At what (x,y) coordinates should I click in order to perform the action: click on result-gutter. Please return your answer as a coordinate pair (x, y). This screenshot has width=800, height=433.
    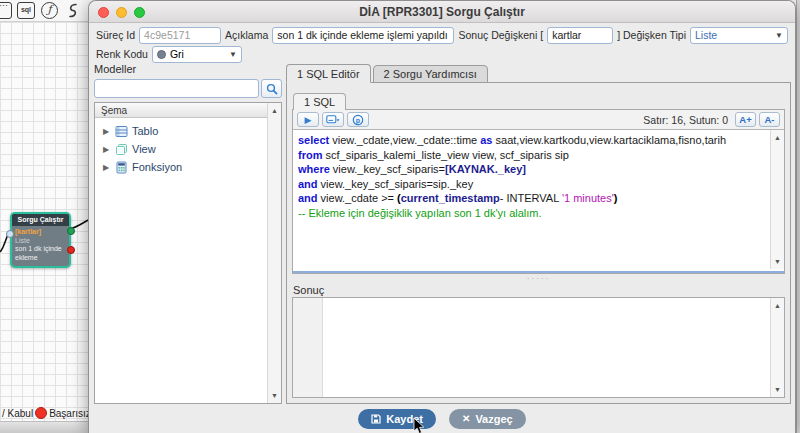
    Looking at the image, I should click on (308, 348).